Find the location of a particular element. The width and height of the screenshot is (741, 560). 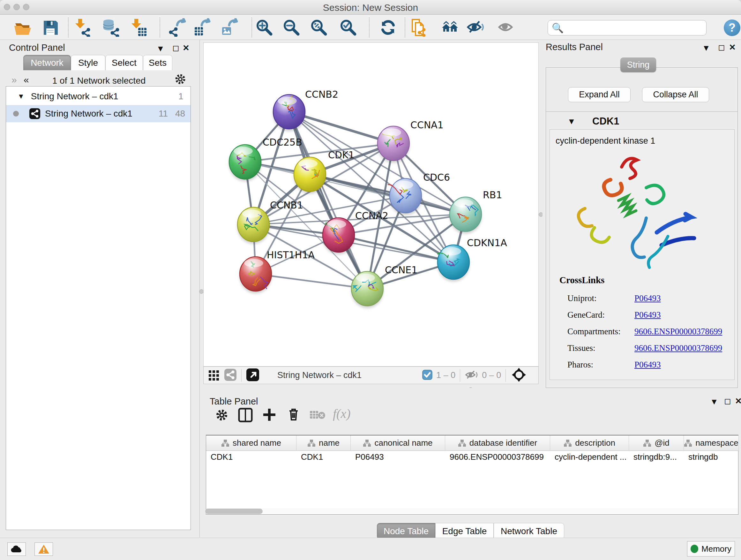

network-node-CCNB1 is located at coordinates (253, 226).